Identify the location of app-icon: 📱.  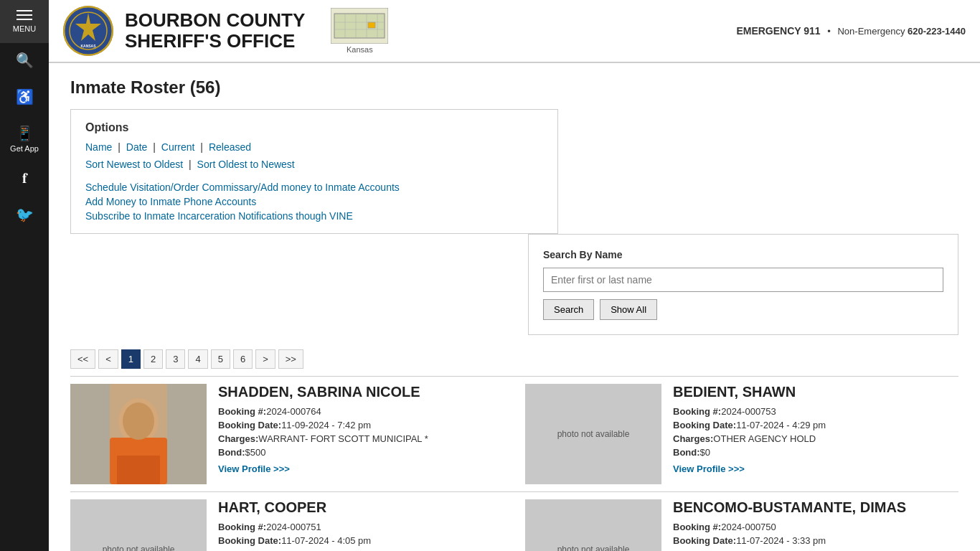
(24, 133).